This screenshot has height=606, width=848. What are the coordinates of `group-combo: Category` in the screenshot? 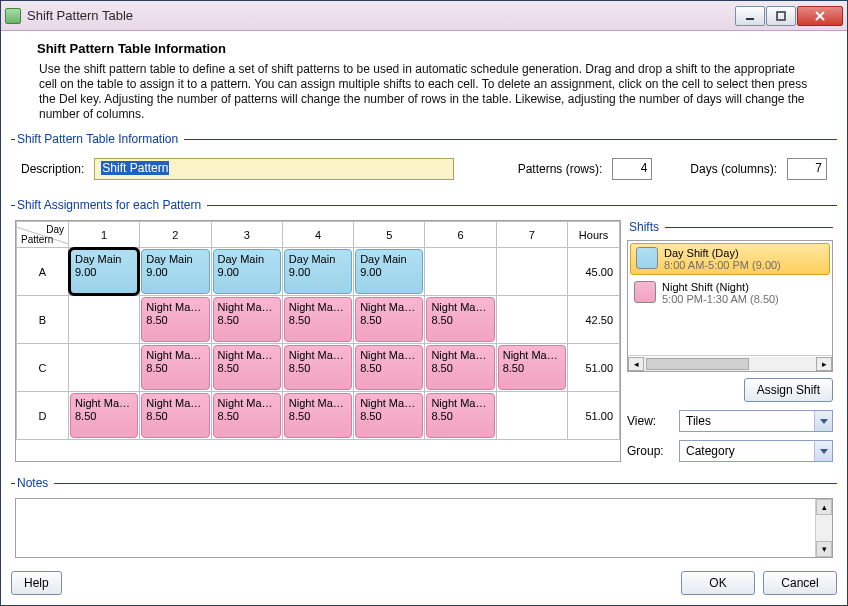 It's located at (756, 451).